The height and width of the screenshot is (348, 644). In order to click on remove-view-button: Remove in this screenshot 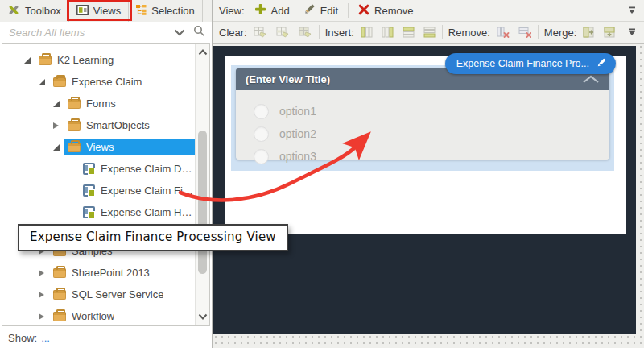, I will do `click(386, 11)`.